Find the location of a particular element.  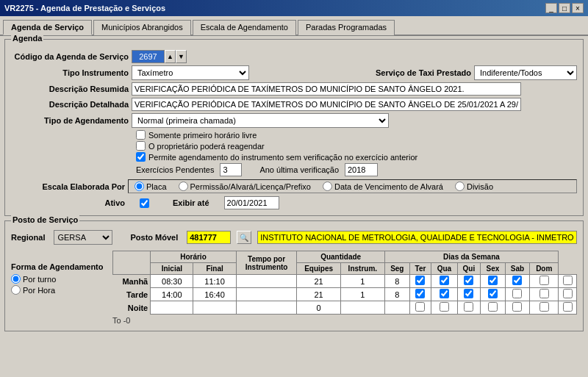

th-empty is located at coordinates (132, 263).